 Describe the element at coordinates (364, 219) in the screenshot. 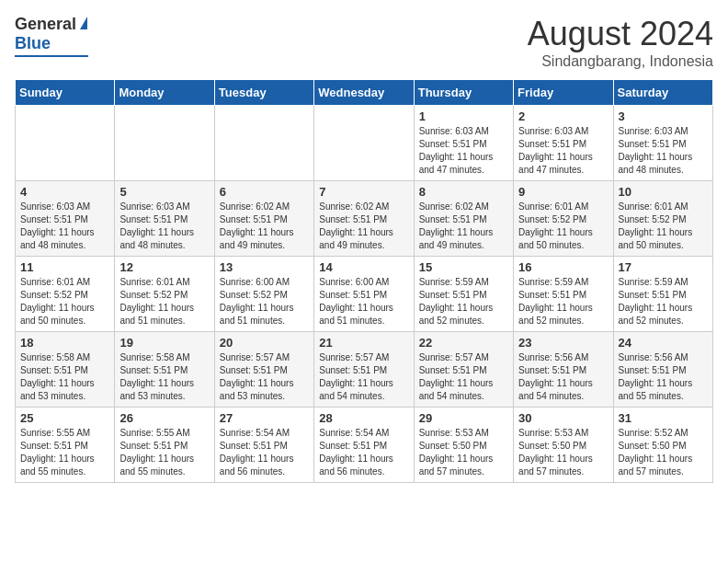

I see `calendar-week-row-2: 4Sunrise: 6:03 AM Sunset: 5:51 PM Daylig…` at that location.